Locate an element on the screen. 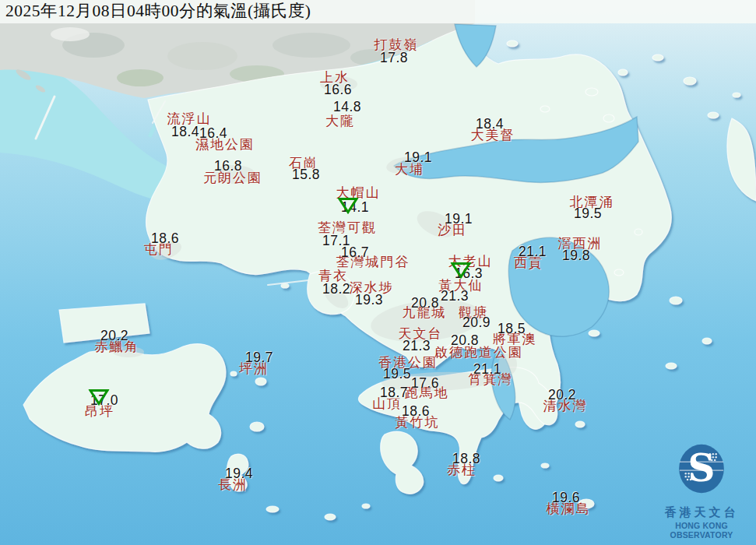 The width and height of the screenshot is (756, 545). station-temperature-value: 19.3 is located at coordinates (369, 301).